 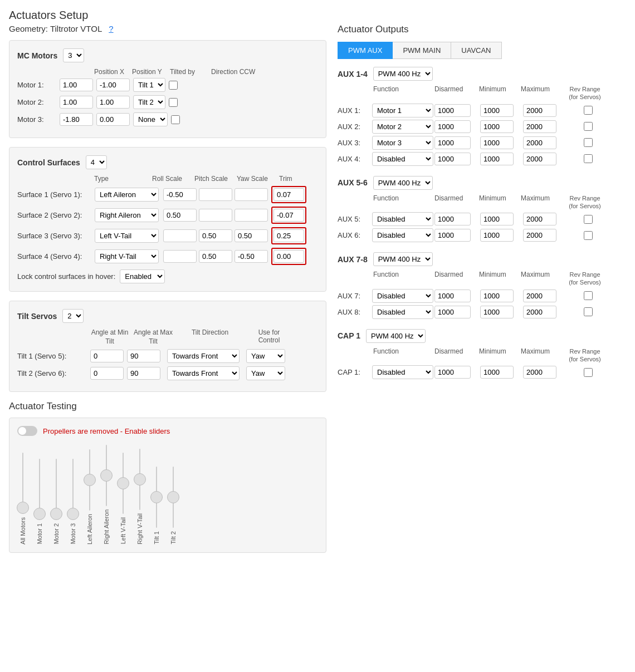 What do you see at coordinates (403, 259) in the screenshot?
I see `aux-freq-select-2: PWM 400 Hz` at bounding box center [403, 259].